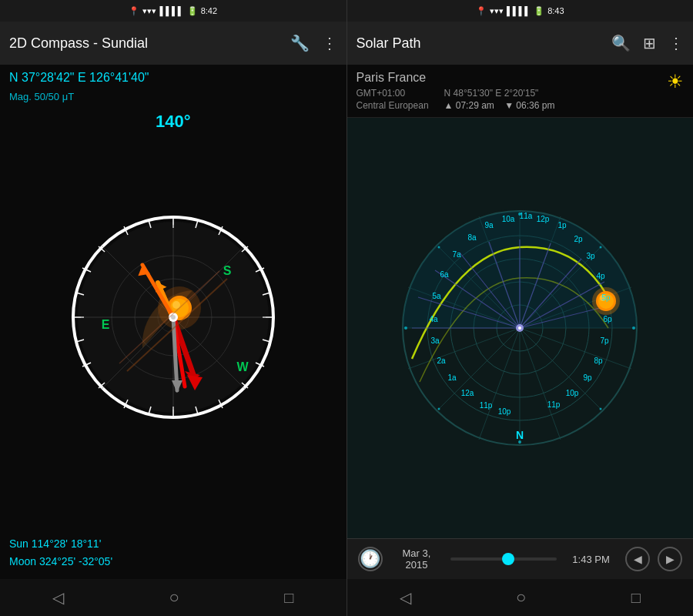 This screenshot has height=616, width=693. Describe the element at coordinates (393, 99) in the screenshot. I see `location-col-left: GMT+01:00 Central European` at that location.